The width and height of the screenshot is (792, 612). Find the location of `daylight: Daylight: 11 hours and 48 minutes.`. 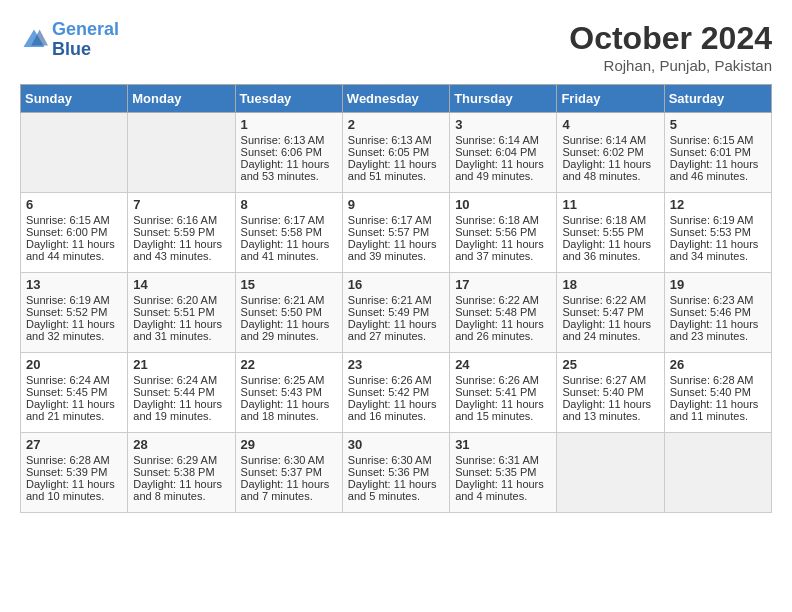

daylight: Daylight: 11 hours and 48 minutes. is located at coordinates (606, 170).